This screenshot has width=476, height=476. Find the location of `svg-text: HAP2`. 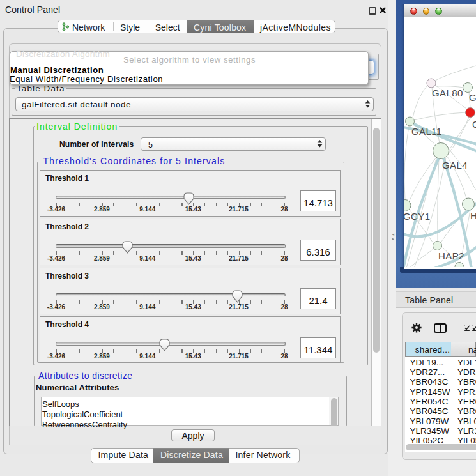

svg-text: HAP2 is located at coordinates (451, 256).